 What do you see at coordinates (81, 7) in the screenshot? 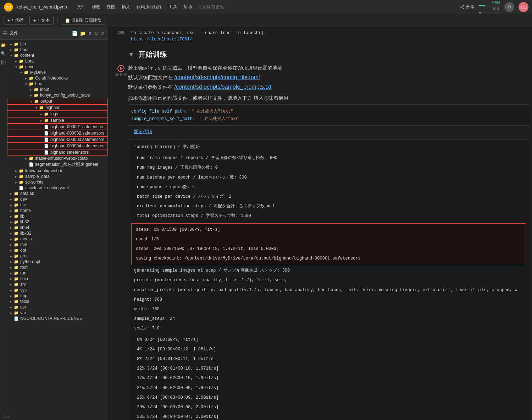
I see `menu-file: 文件` at bounding box center [81, 7].